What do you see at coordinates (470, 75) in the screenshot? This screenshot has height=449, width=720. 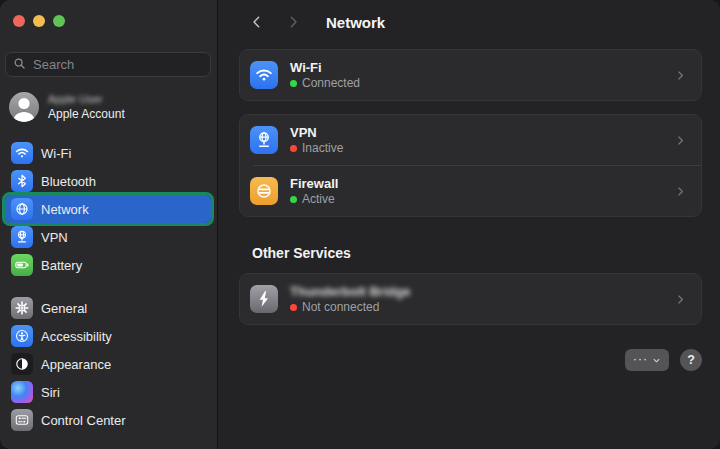 I see `wifi-row: Wi-Fi Connected` at bounding box center [470, 75].